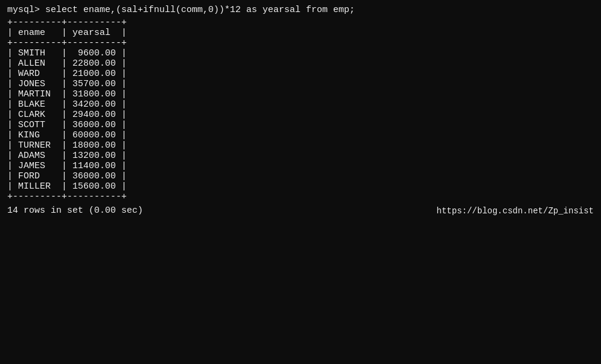 Image resolution: width=601 pixels, height=364 pixels. I want to click on table-row: | JONES | 35700.00 |, so click(300, 84).